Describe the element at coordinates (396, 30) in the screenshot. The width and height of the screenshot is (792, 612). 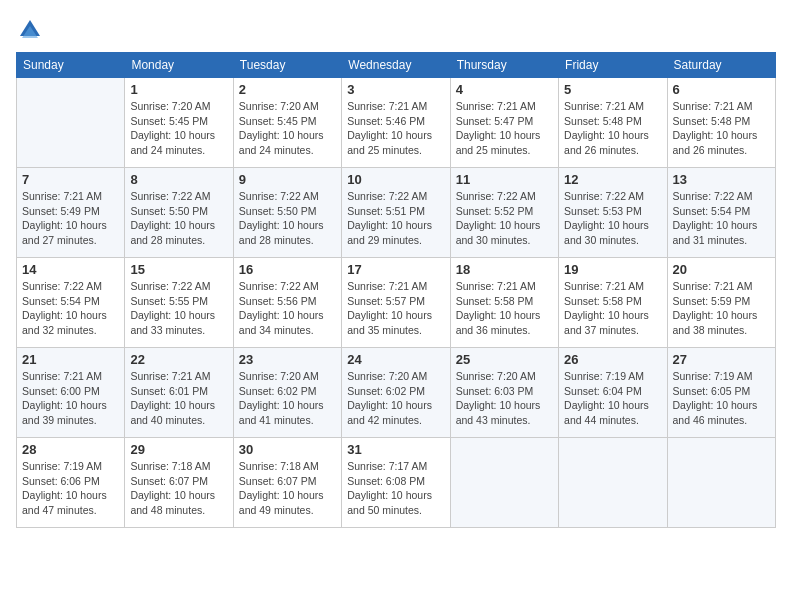
I see `page-header` at that location.